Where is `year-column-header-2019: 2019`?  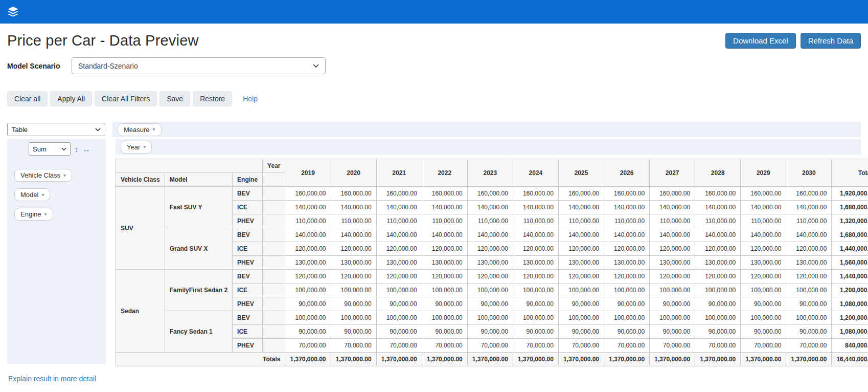
year-column-header-2019: 2019 is located at coordinates (308, 173).